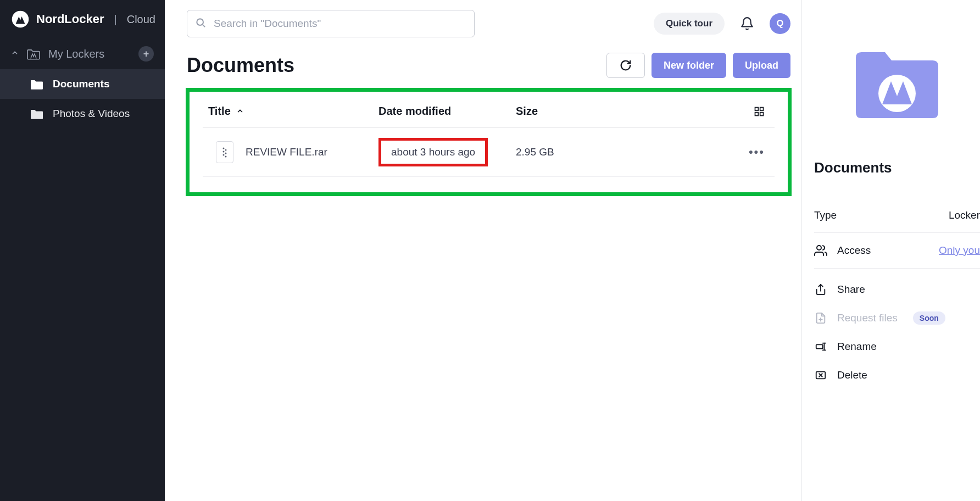 The width and height of the screenshot is (980, 501). What do you see at coordinates (897, 250) in the screenshot?
I see `detail-access-row: Access Only you` at bounding box center [897, 250].